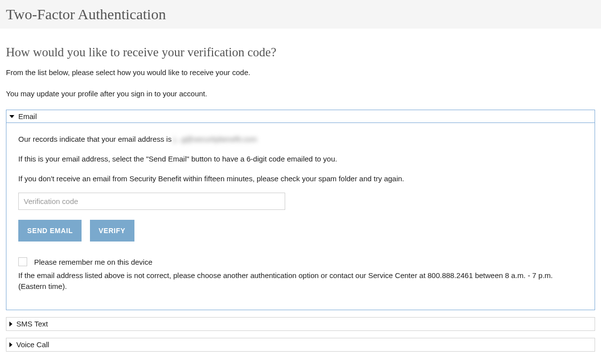  What do you see at coordinates (300, 139) in the screenshot?
I see `email-records-line: Our records indicate that your email add…` at bounding box center [300, 139].